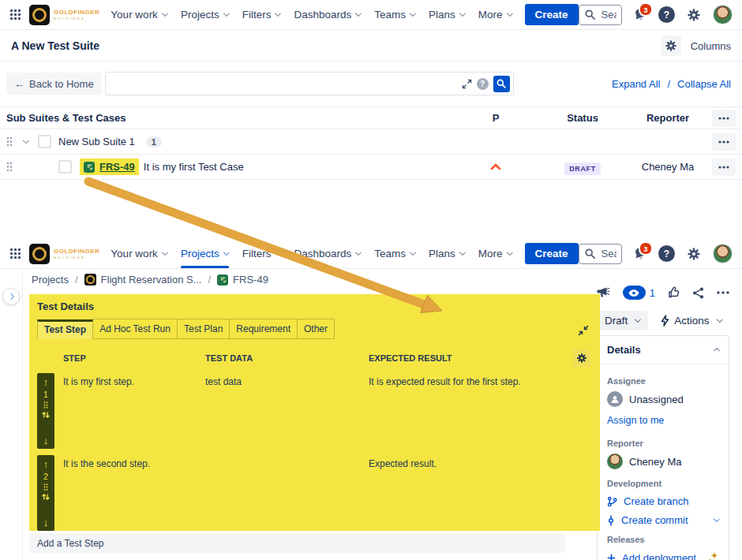 The image size is (742, 560). What do you see at coordinates (39, 15) in the screenshot?
I see `goldfinger-logo-emblem` at bounding box center [39, 15].